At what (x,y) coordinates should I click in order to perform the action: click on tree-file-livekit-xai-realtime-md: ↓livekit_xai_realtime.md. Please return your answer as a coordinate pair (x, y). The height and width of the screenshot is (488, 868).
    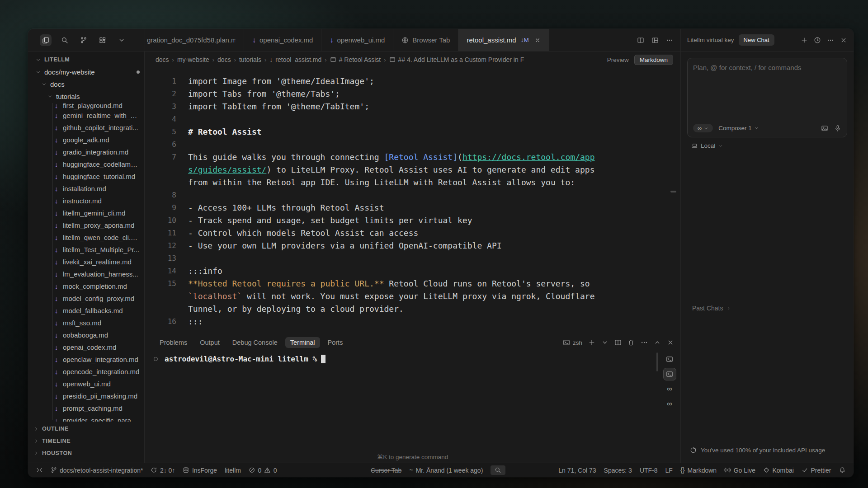
    Looking at the image, I should click on (86, 262).